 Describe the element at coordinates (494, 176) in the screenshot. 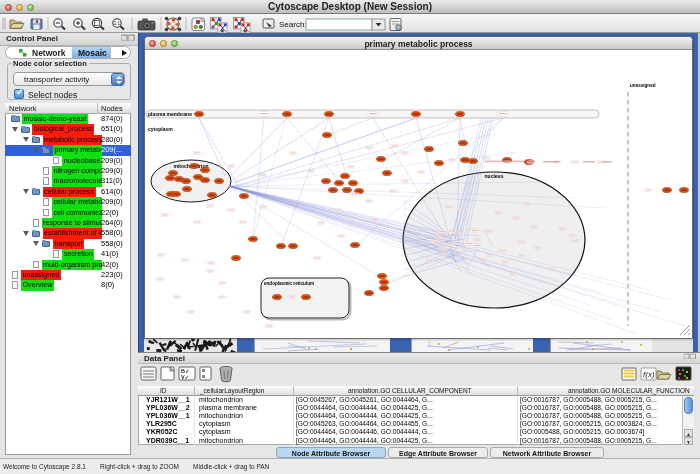

I see `svg-text: nucleus` at that location.